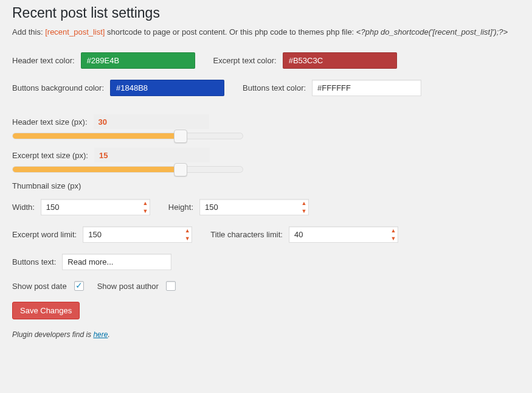 The height and width of the screenshot is (393, 532). Describe the element at coordinates (75, 32) in the screenshot. I see `intro-shortcode: [recent_post_list]` at that location.